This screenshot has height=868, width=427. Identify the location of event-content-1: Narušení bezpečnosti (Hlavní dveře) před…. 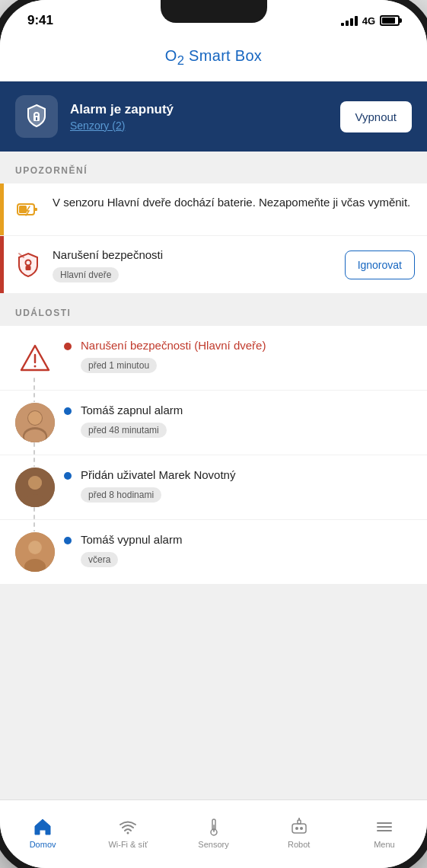
(247, 356).